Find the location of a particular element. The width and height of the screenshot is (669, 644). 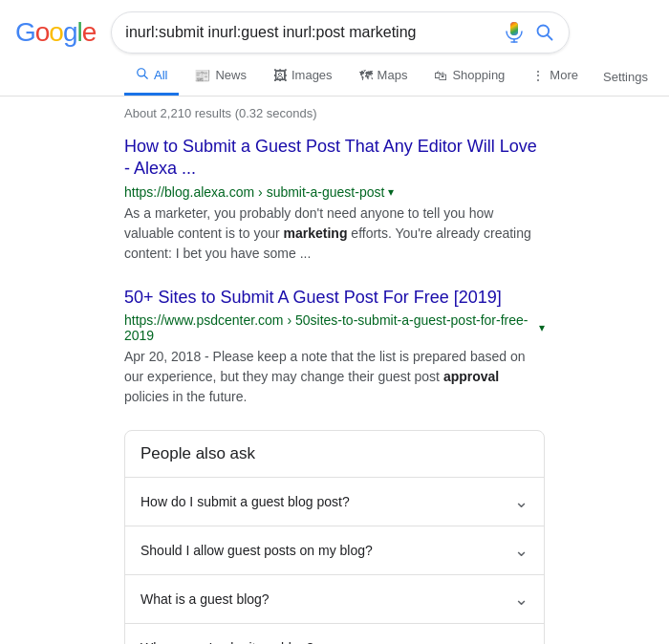

search-submit-icon is located at coordinates (545, 32).